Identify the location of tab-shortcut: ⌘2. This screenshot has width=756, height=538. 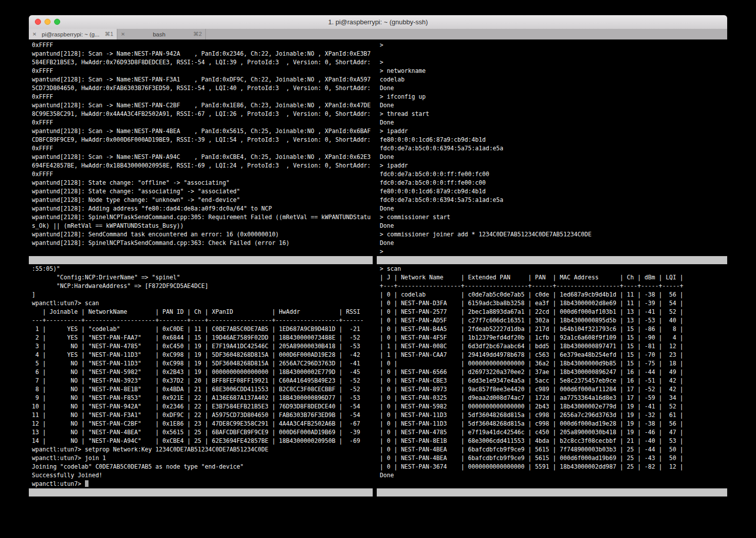
(197, 34).